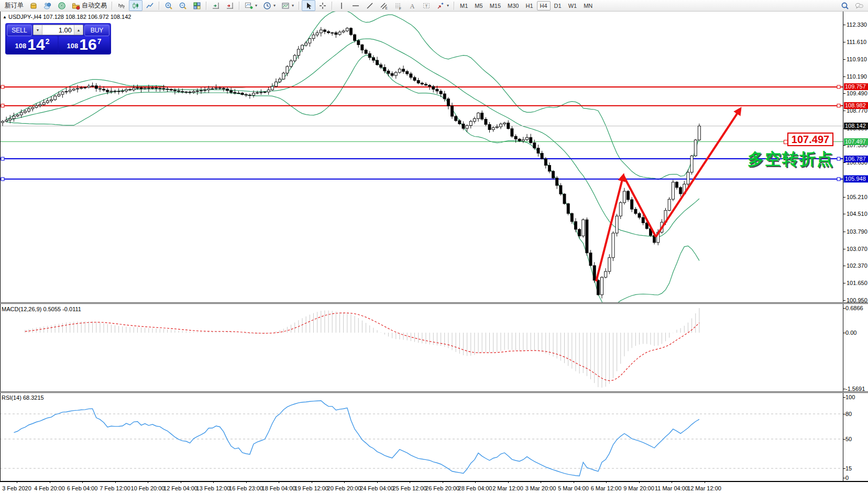  What do you see at coordinates (845, 5) in the screenshot?
I see `search-button` at bounding box center [845, 5].